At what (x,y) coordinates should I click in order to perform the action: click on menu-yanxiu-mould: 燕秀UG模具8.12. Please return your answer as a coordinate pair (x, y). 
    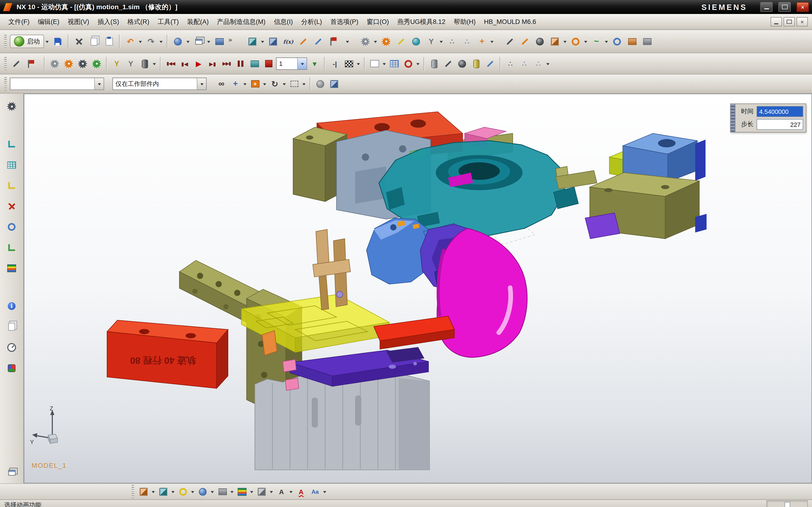
    Looking at the image, I should click on (421, 22).